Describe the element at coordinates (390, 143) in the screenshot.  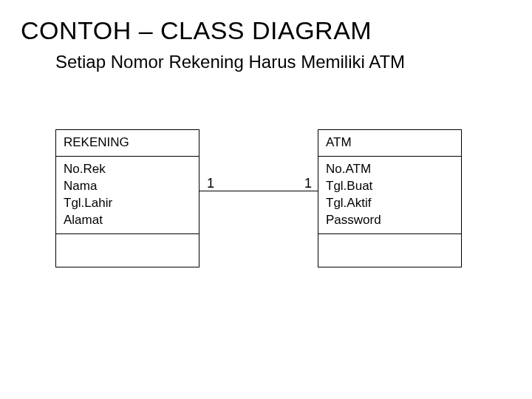
I see `class-name: ATM` at that location.